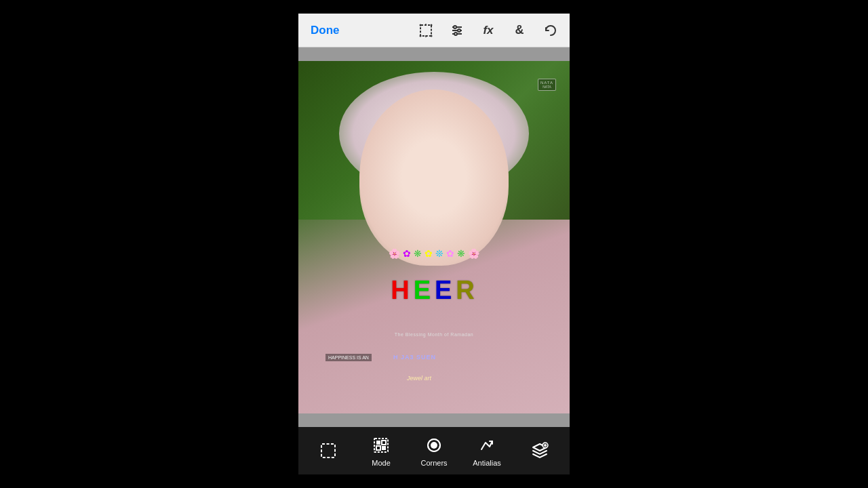  Describe the element at coordinates (540, 451) in the screenshot. I see `layers-tool-icon` at that location.